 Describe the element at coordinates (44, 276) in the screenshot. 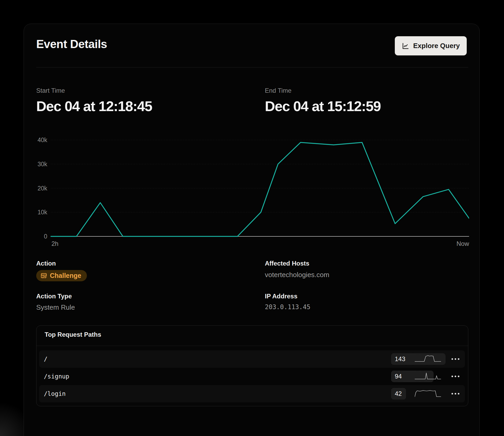

I see `table-check-icon` at that location.